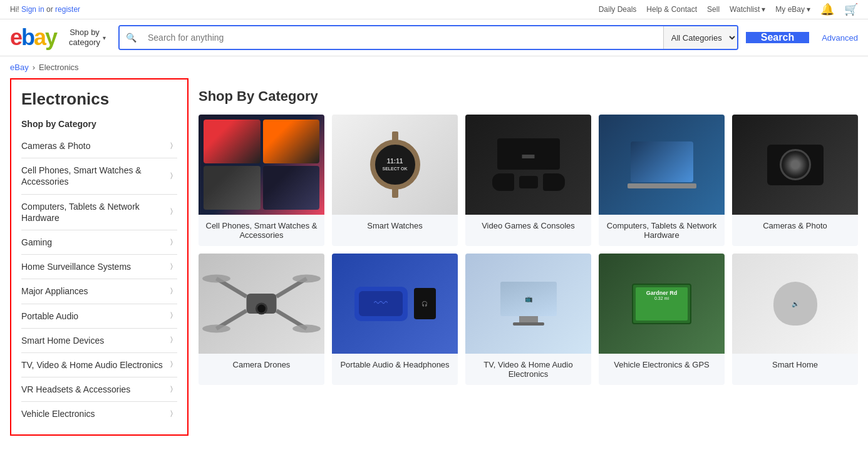  What do you see at coordinates (661, 230) in the screenshot?
I see `computers-label: Computers, Tablets & Network Hardware` at bounding box center [661, 230].